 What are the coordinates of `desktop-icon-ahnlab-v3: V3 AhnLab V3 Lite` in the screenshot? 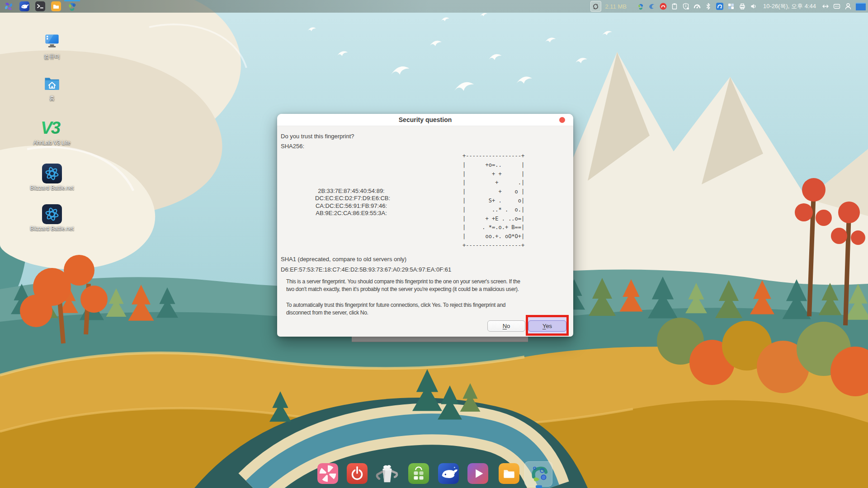 It's located at (52, 132).